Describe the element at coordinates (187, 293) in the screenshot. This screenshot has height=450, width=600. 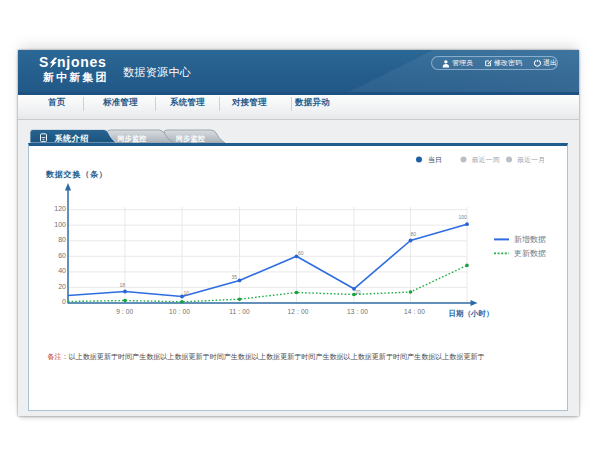
I see `svg-text: 10` at that location.